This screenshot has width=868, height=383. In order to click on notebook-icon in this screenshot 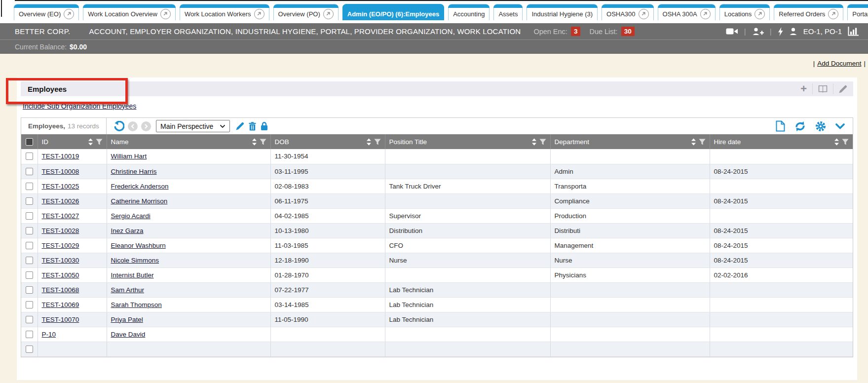, I will do `click(823, 89)`.